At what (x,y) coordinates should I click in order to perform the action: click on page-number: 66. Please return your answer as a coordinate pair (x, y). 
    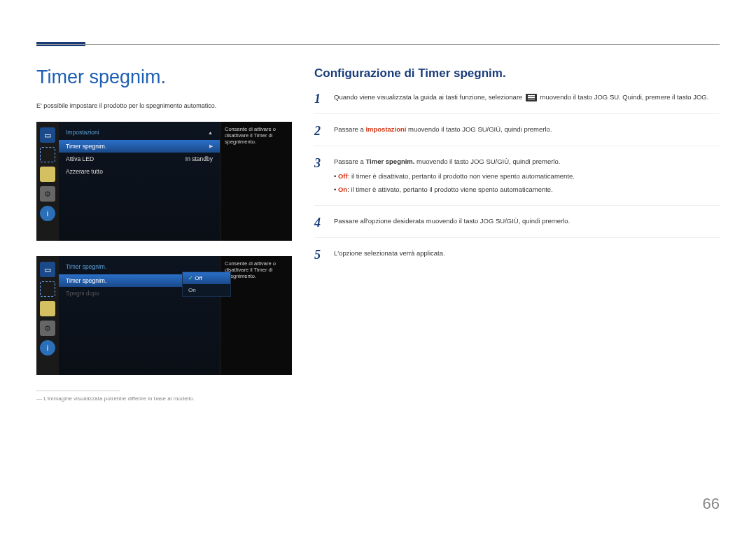
    Looking at the image, I should click on (711, 504).